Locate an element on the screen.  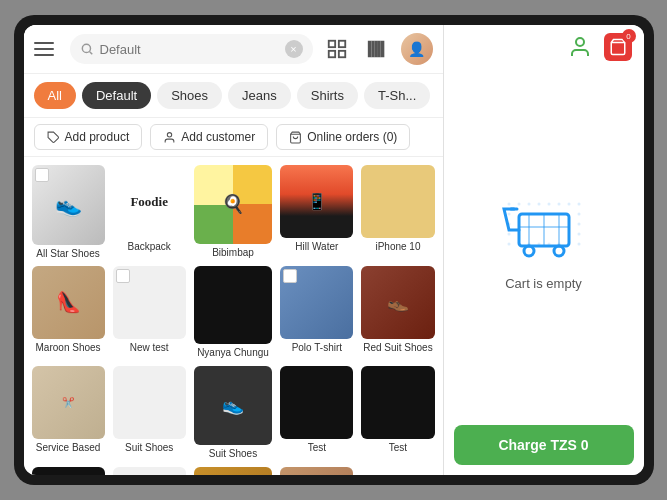
product-name: Test is located at coordinates (398, 448).